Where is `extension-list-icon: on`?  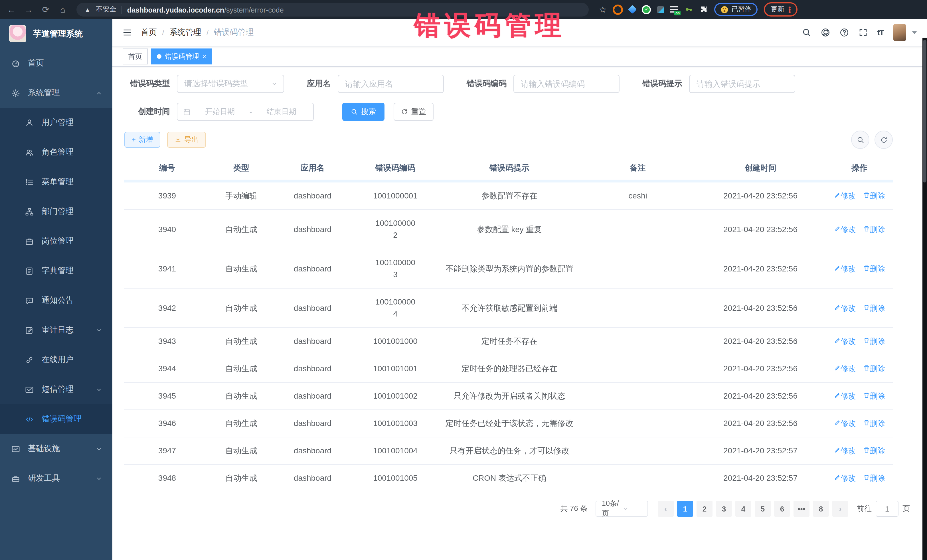
extension-list-icon: on is located at coordinates (675, 9).